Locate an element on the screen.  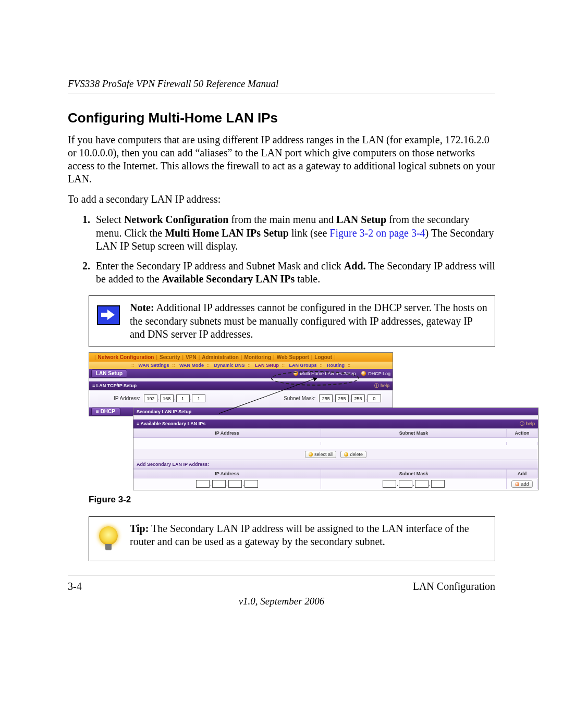
nav-web-support: Web Support is located at coordinates (293, 357).